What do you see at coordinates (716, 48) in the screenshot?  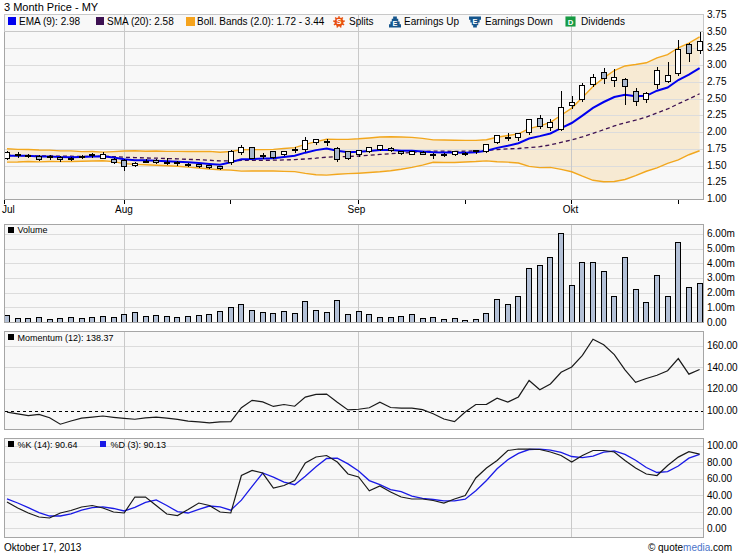 I see `price-axis-label: 3.25` at bounding box center [716, 48].